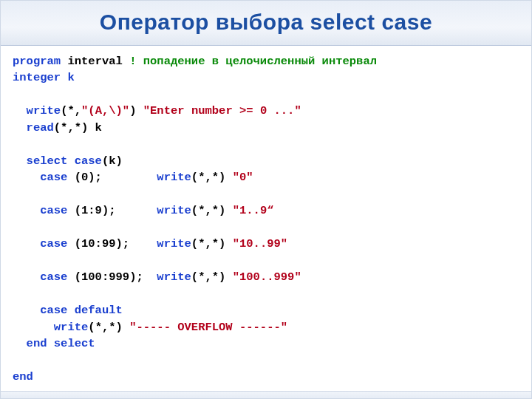 The image size is (532, 399). What do you see at coordinates (266, 22) in the screenshot?
I see `slide-title: Оператор выбора select case` at bounding box center [266, 22].